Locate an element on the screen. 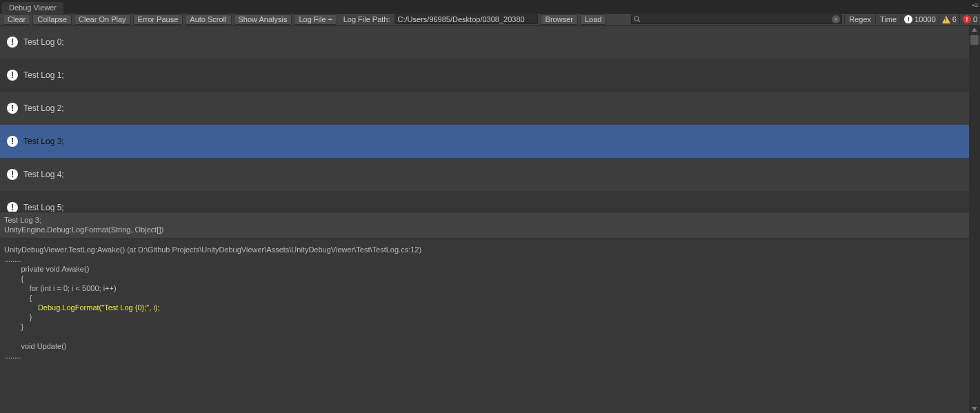 This screenshot has width=980, height=413. detail-caller: UnityEngine.Debug:LogFormat(String, Obje… is located at coordinates (490, 230).